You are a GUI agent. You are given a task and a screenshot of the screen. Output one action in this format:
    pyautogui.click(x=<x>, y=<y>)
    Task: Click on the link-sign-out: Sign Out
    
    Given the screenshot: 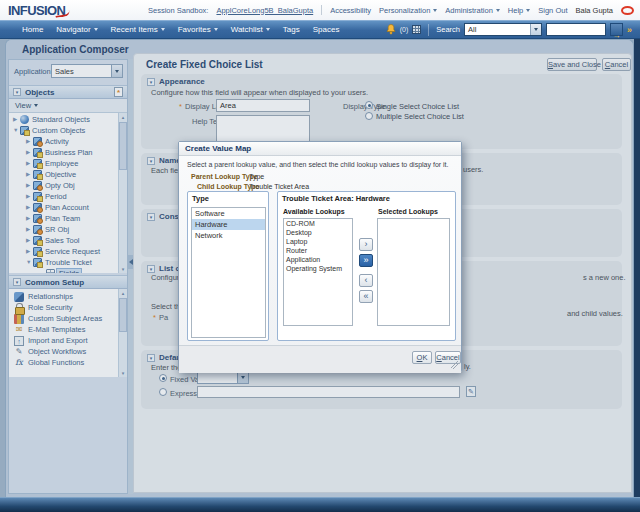 What is the action you would take?
    pyautogui.click(x=552, y=10)
    